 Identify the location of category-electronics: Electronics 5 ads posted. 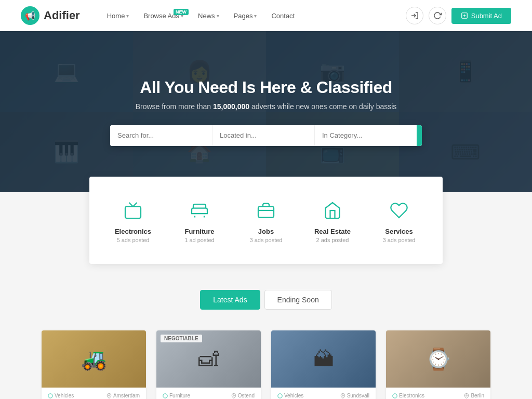
(133, 220).